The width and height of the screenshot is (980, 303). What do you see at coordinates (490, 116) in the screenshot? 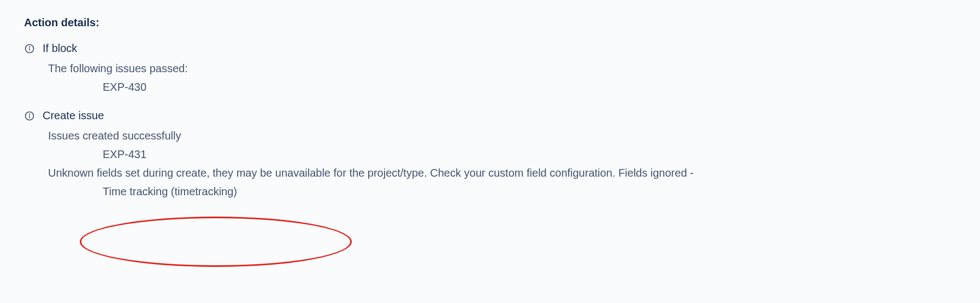
I see `block-header: Create issue` at bounding box center [490, 116].